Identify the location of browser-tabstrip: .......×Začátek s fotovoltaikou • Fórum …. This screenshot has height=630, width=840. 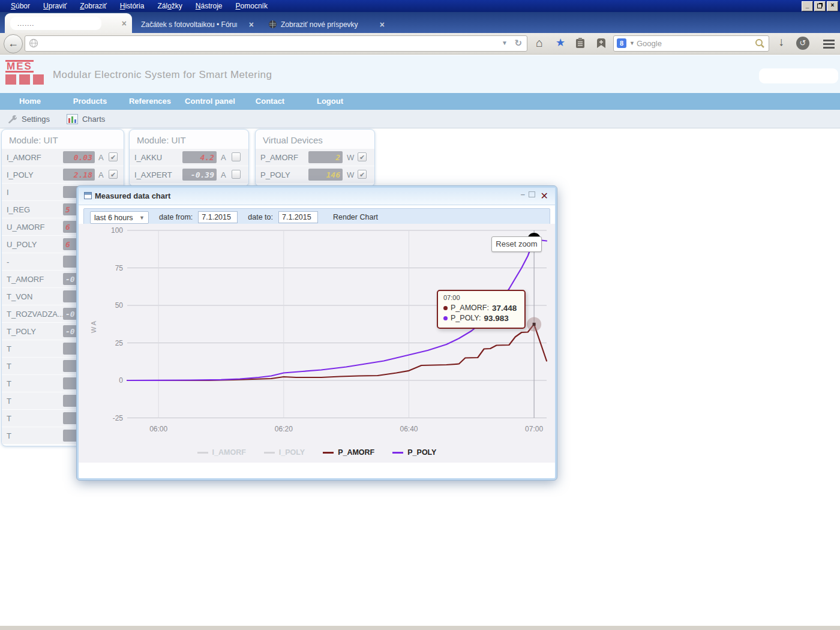
(420, 23).